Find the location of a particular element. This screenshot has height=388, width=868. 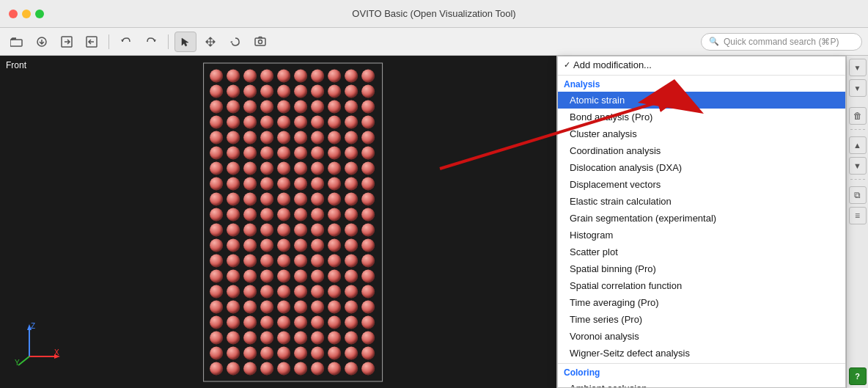

close-button is located at coordinates (13, 14).